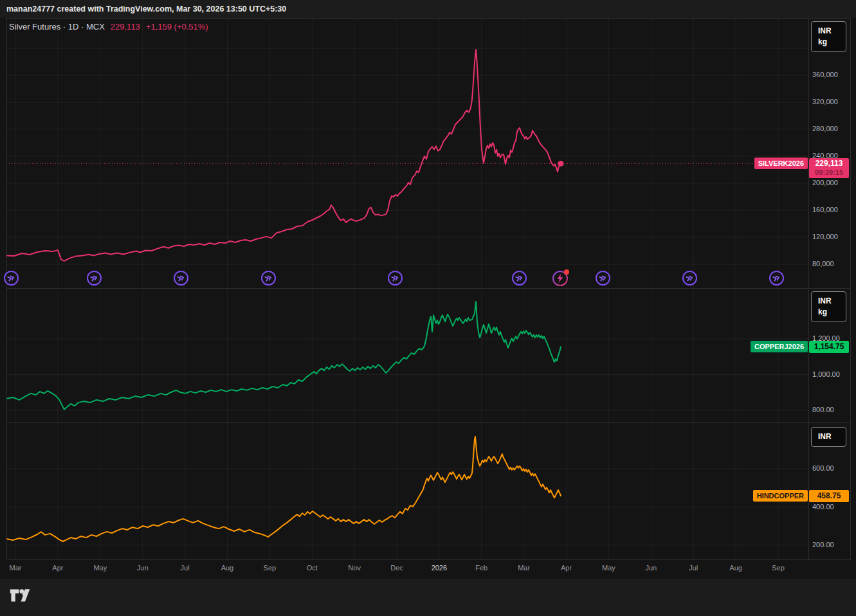 The width and height of the screenshot is (856, 616). What do you see at coordinates (428, 597) in the screenshot?
I see `footer-bar: TradingView` at bounding box center [428, 597].